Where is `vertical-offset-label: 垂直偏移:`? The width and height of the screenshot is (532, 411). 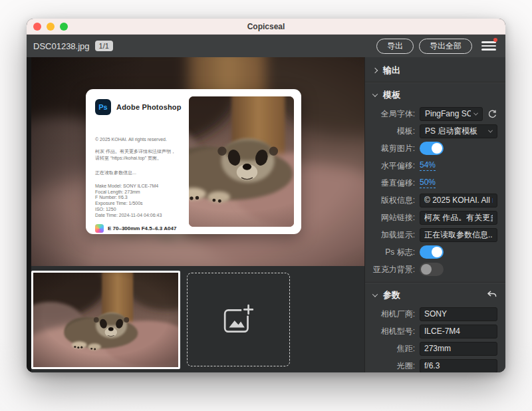 vertical-offset-label: 垂直偏移: is located at coordinates (392, 184).